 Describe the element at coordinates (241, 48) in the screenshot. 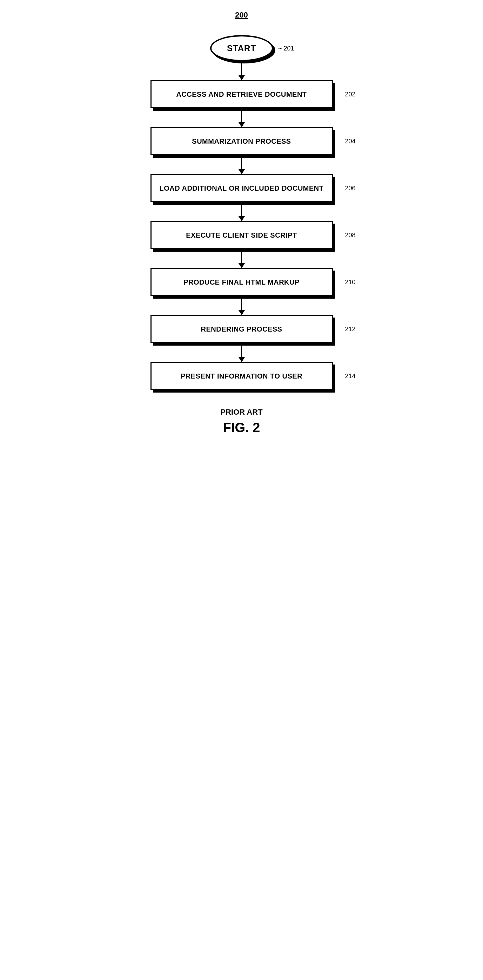

I see `start-label: START` at that location.